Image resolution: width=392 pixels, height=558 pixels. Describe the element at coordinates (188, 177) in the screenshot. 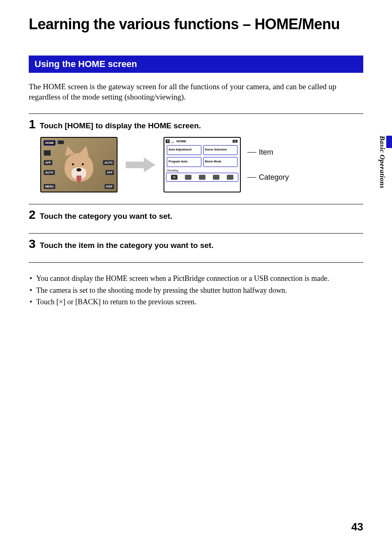

I see `category-view-icon` at that location.